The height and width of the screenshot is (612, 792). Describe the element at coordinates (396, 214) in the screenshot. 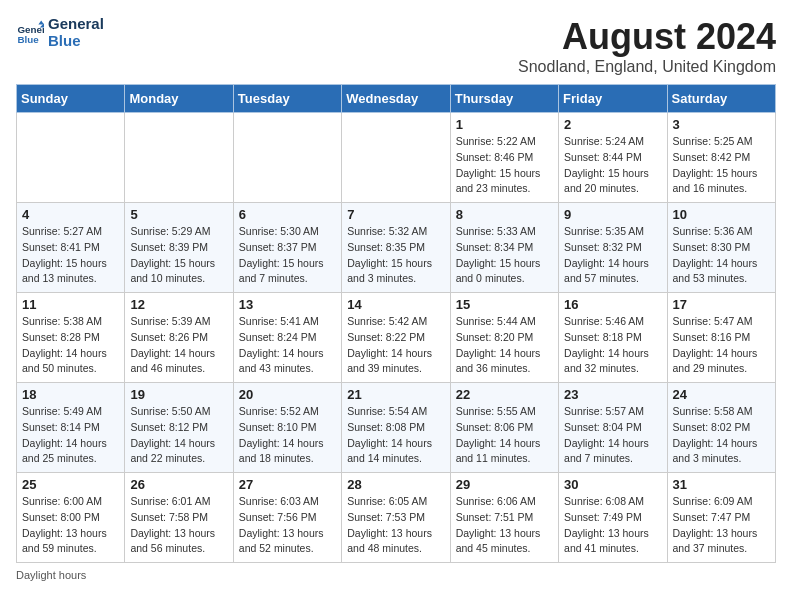

I see `day-number: 7` at that location.